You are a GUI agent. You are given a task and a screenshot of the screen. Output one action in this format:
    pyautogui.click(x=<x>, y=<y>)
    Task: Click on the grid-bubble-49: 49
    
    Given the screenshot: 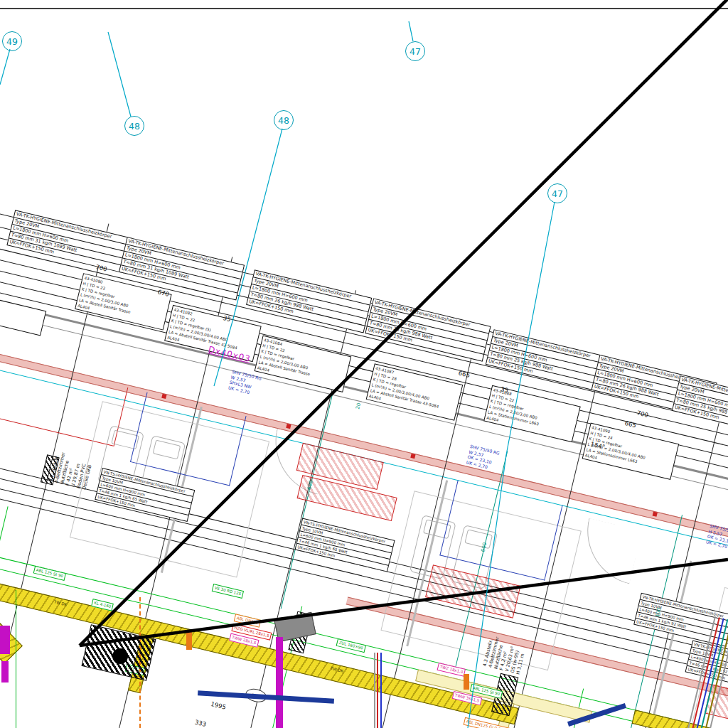 What is the action you would take?
    pyautogui.click(x=12, y=41)
    